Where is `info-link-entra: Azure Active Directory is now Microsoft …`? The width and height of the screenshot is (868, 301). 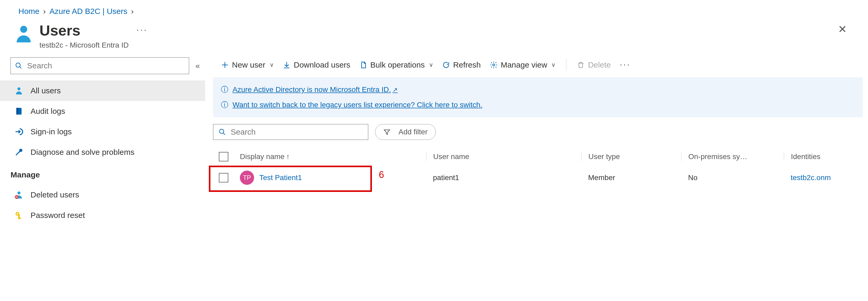
info-link-entra: Azure Active Directory is now Microsoft … is located at coordinates (315, 90).